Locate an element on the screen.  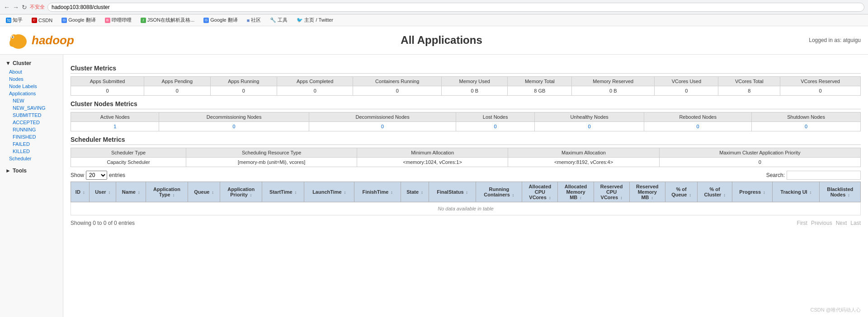
sidebar-item-new-saving: NEW_SAVING is located at coordinates (32, 108).